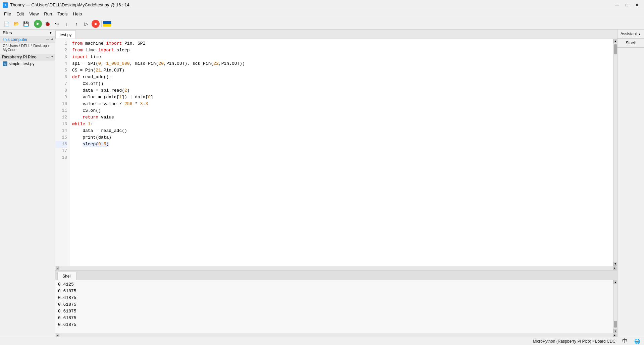  Describe the element at coordinates (16, 24) in the screenshot. I see `open-file-button: 📂` at that location.